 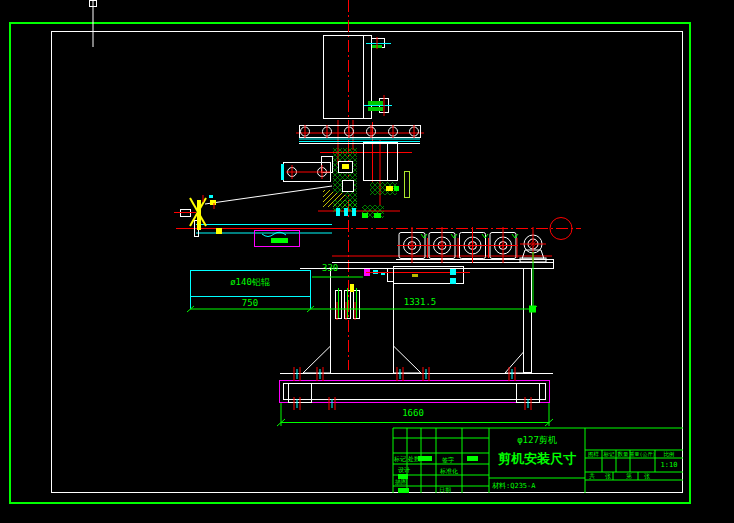 I want to click on tb-count: 处数, so click(x=414, y=459).